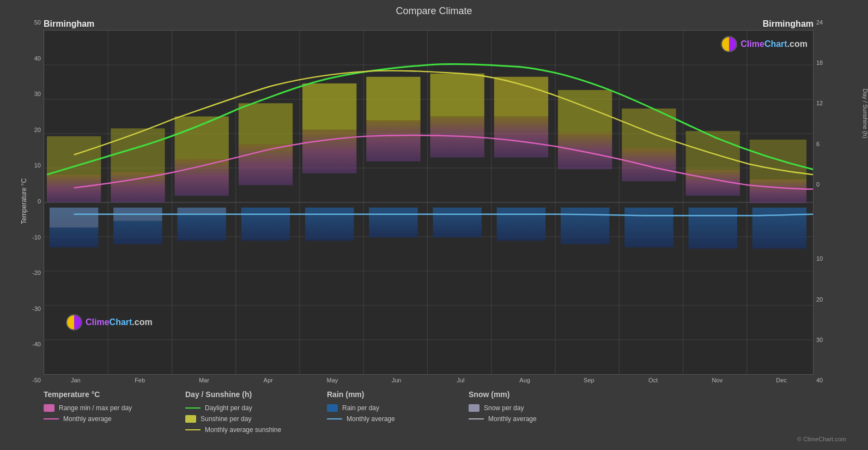 This screenshot has height=450, width=868. What do you see at coordinates (371, 419) in the screenshot?
I see `legend-label-monthly-avg-rain: Monthly average` at bounding box center [371, 419].